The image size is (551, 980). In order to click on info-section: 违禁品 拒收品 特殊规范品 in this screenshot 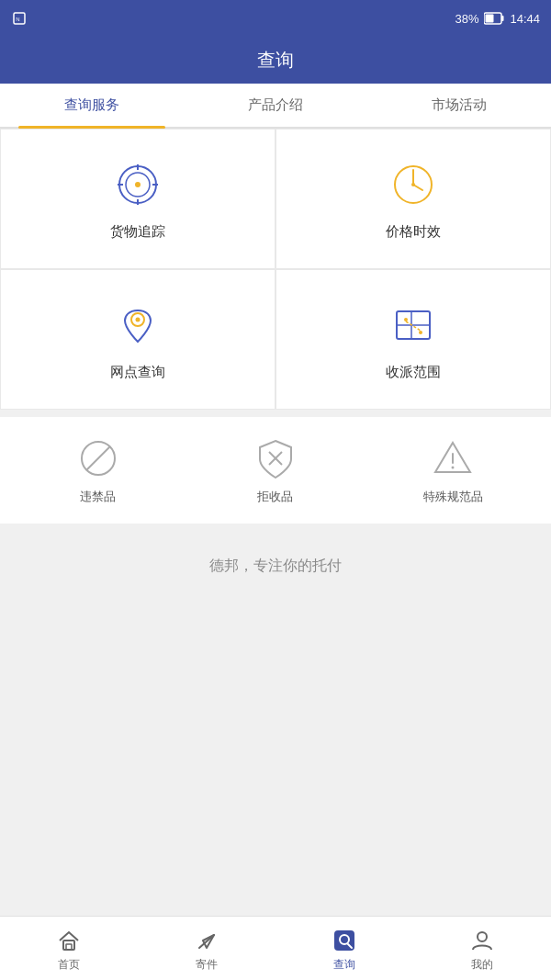, I will do `click(276, 470)`.